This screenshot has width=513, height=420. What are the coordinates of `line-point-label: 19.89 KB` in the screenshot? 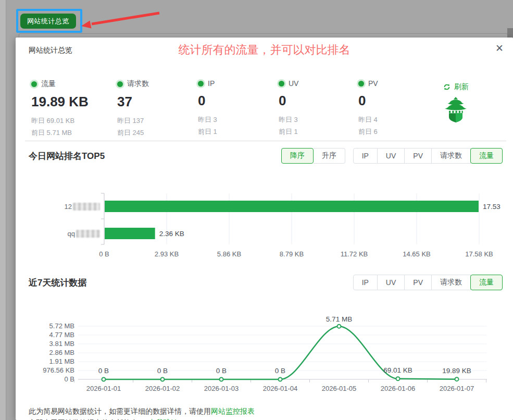 It's located at (457, 371).